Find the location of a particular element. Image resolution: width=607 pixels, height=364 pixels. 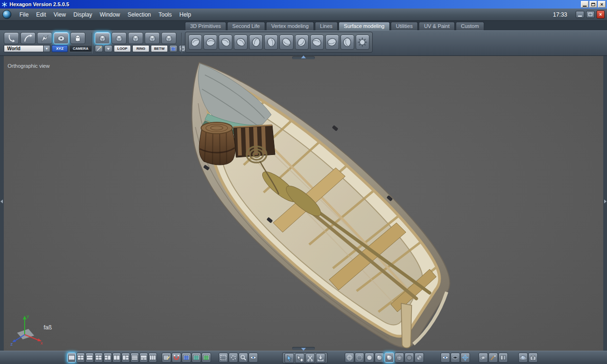

shading-wireframe-icon is located at coordinates (349, 357).